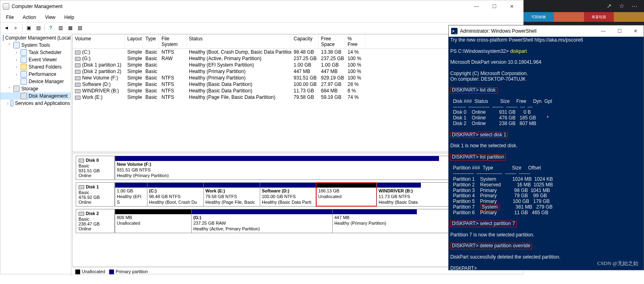  I want to click on disk-label: Disk 0Basic931.51 GBOnline, so click(95, 168).